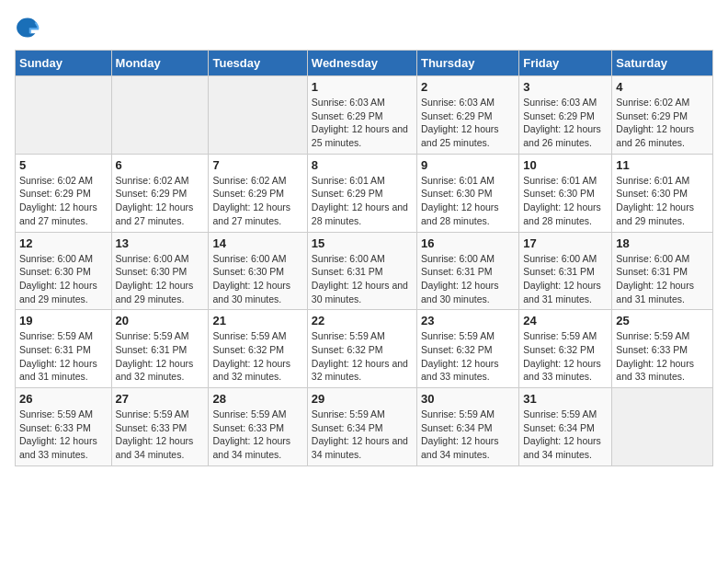 The image size is (728, 563). Describe the element at coordinates (257, 320) in the screenshot. I see `day-number: 21` at that location.